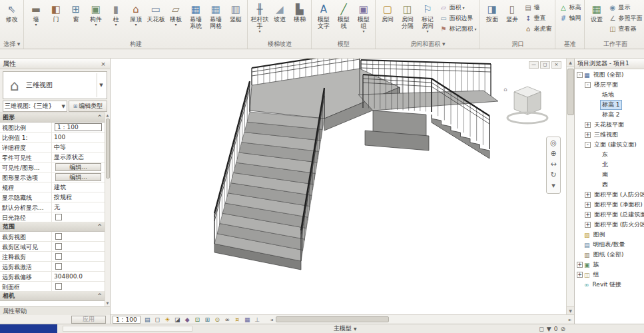 The image size is (644, 333). I want to click on column-button: ▮柱▾, so click(116, 20).